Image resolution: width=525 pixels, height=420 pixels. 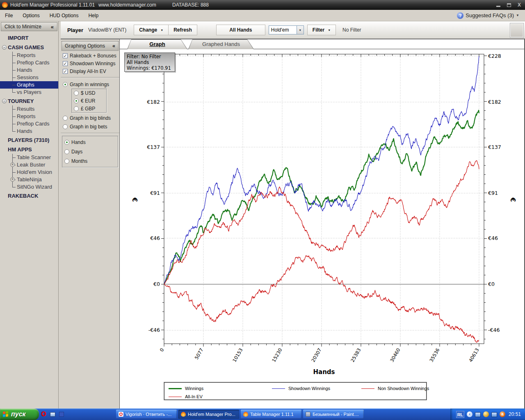 I want to click on tab-graphed-hands: Graphed Hands, so click(x=221, y=44).